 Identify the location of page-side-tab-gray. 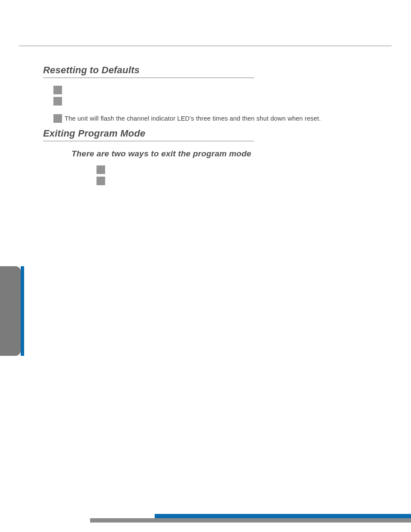
(10, 311).